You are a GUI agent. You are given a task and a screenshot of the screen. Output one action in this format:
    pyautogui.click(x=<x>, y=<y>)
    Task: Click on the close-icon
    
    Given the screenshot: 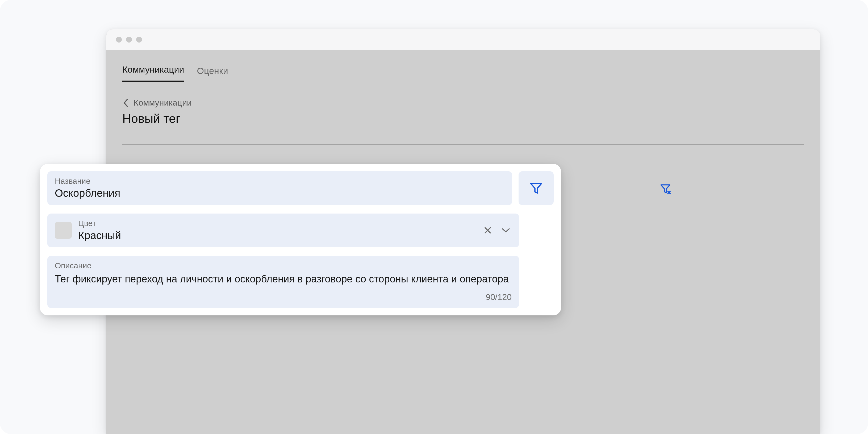 What is the action you would take?
    pyautogui.click(x=488, y=230)
    